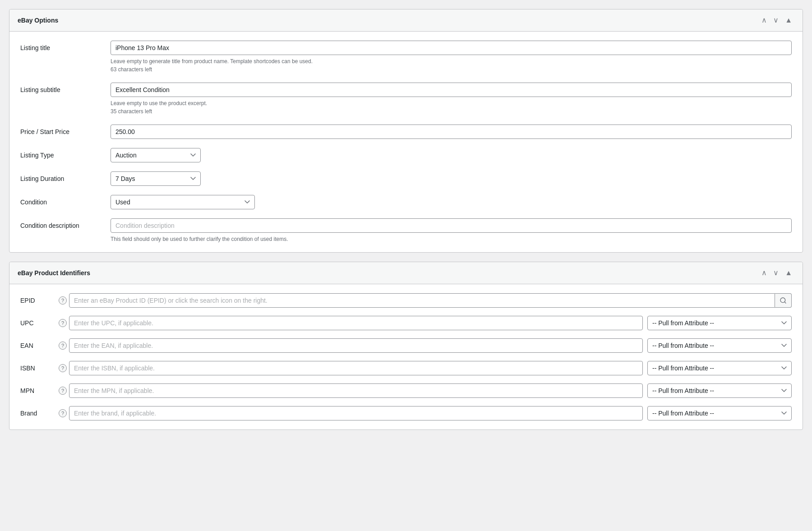 This screenshot has height=531, width=812. What do you see at coordinates (451, 99) in the screenshot?
I see `listing-subtitle-wrap: Leave empty to use the product excerpt. …` at bounding box center [451, 99].